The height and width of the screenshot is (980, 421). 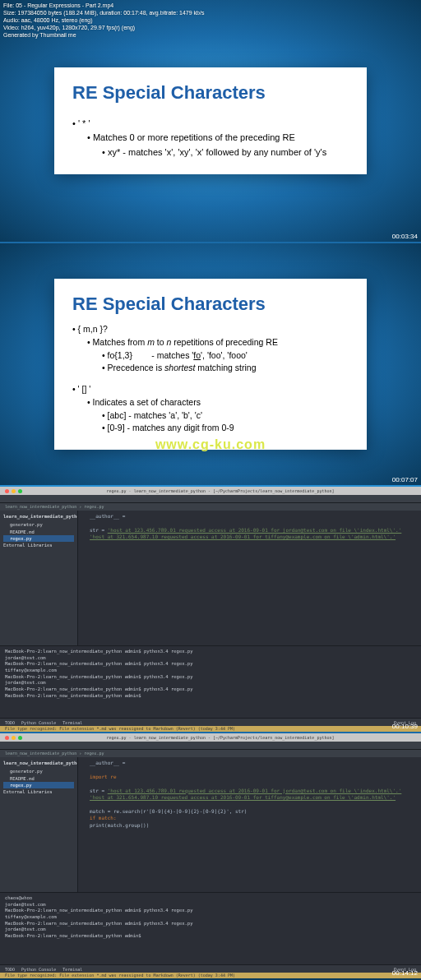 What do you see at coordinates (210, 122) in the screenshot?
I see `slide-1: RE Special Characters ' * ' Matches 0 or…` at bounding box center [210, 122].